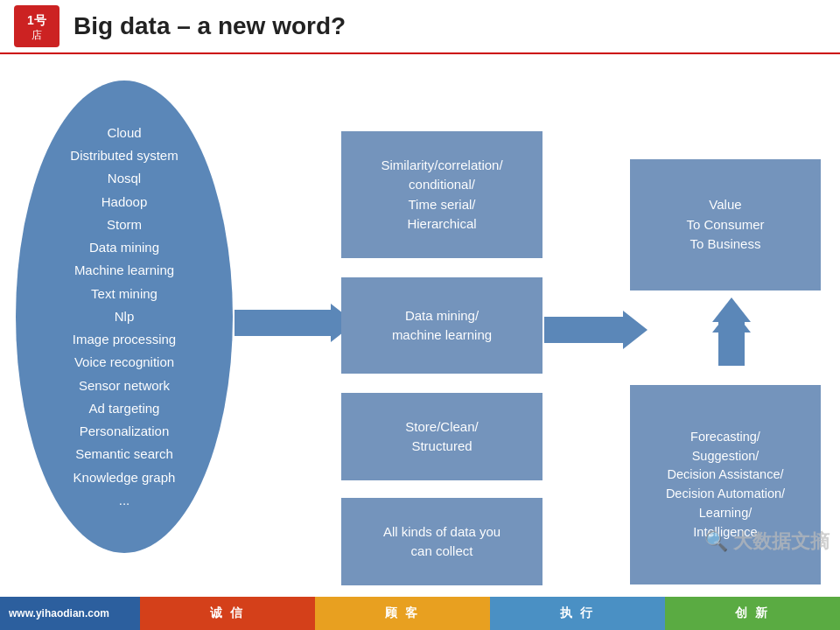 The image size is (840, 630). I want to click on box-value-text: ValueTo ConsumerTo Business, so click(724, 225).